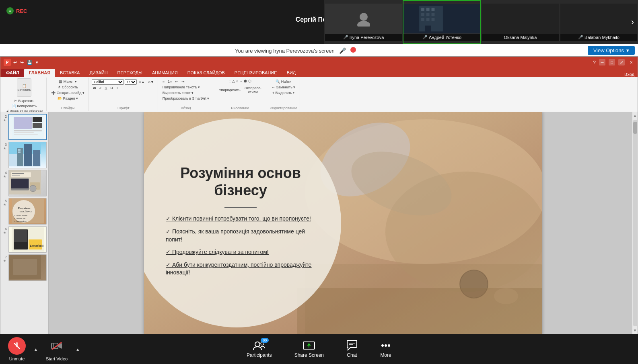  Describe the element at coordinates (30, 63) in the screenshot. I see `save-icon: 💾` at that location.